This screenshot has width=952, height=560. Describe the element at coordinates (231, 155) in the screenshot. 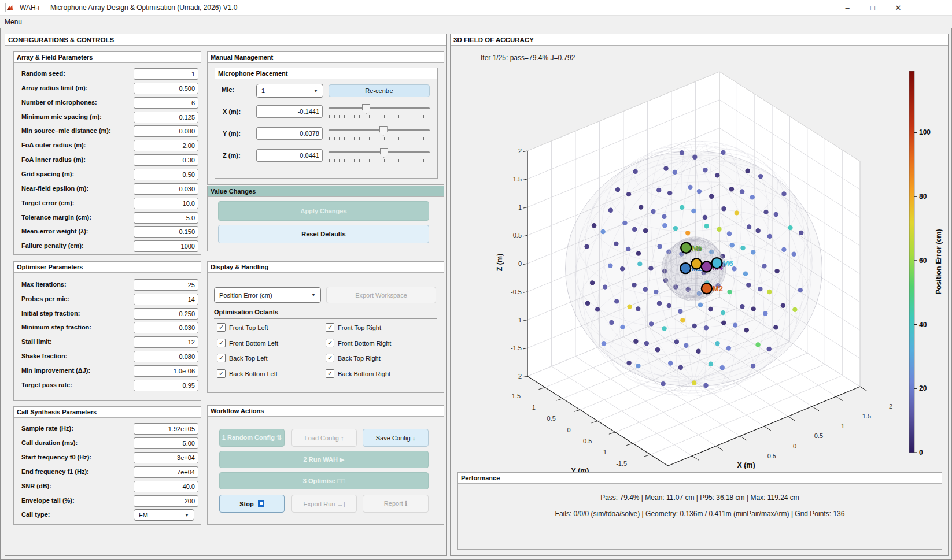

I see `mic-axis-label: Z (m):` at that location.